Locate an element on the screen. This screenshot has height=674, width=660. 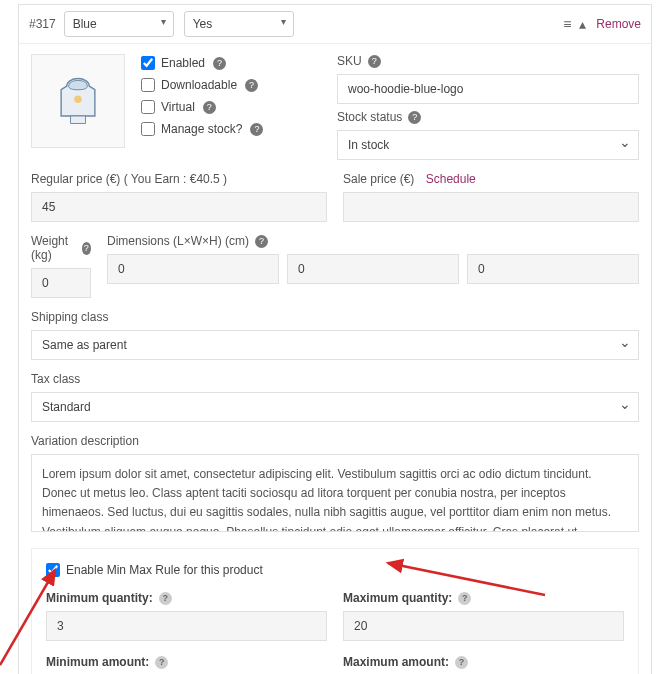
min-amt-label: Minimum amount: ? is located at coordinates (186, 662).